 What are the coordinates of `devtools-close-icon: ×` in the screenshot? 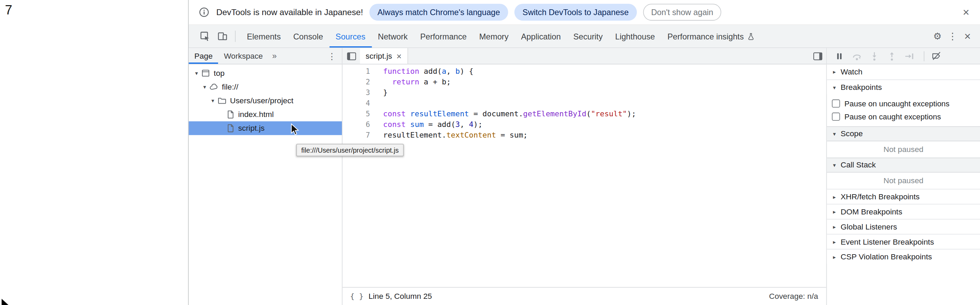 It's located at (968, 37).